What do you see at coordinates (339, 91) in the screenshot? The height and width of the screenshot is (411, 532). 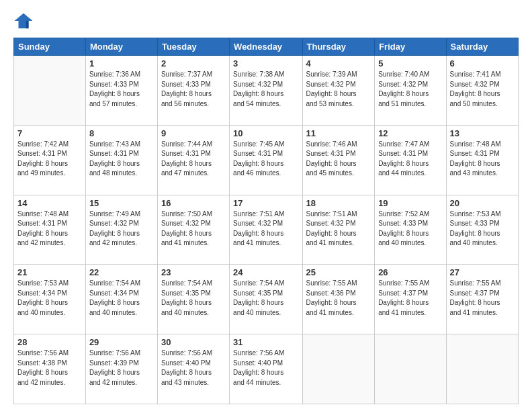 I see `calendar-cell: 4Sunrise: 7:39 AM Sunset: 4:32 PM Daylig…` at bounding box center [339, 91].